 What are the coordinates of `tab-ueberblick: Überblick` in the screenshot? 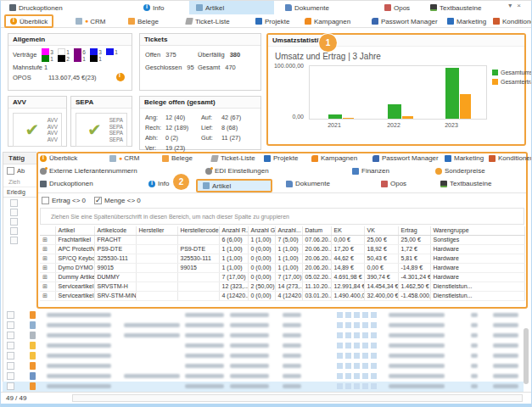 It's located at (59, 158).